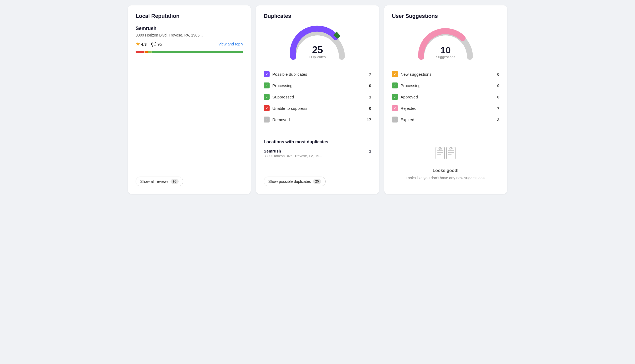 This screenshot has height=364, width=635. Describe the element at coordinates (446, 57) in the screenshot. I see `suggestions-gauge-label: Suggestions` at that location.